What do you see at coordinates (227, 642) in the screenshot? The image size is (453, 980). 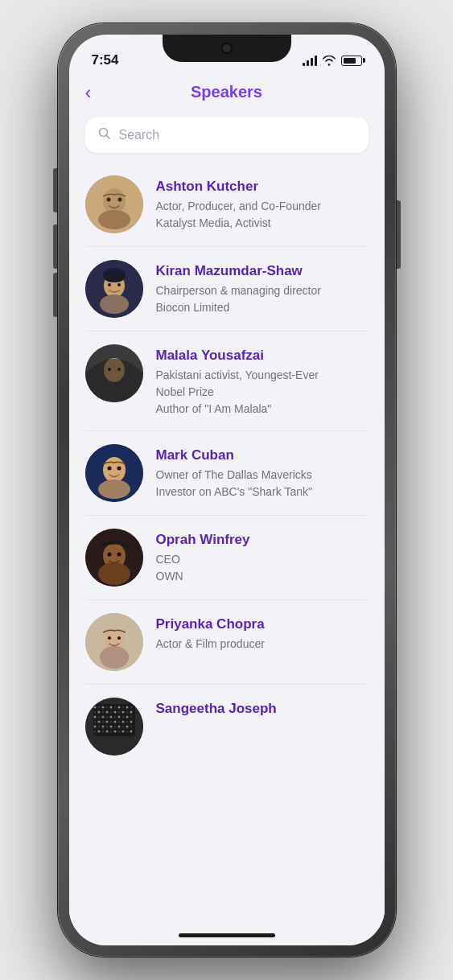 I see `speaker-item-priyanka-chopra: Priyanka Chopra Actor & Film producer` at bounding box center [227, 642].